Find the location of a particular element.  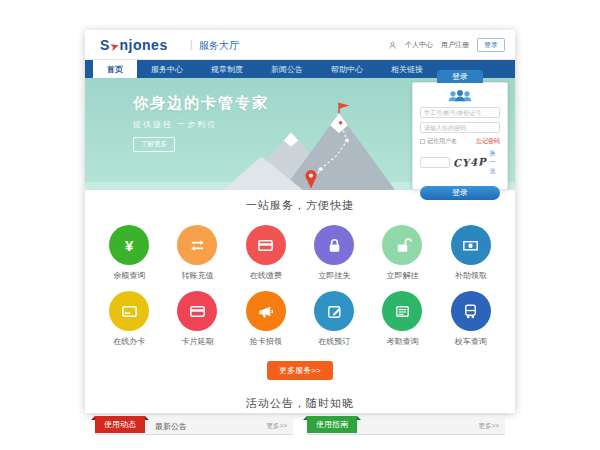

remember-row: 记住用户名 忘记密码 is located at coordinates (460, 142).